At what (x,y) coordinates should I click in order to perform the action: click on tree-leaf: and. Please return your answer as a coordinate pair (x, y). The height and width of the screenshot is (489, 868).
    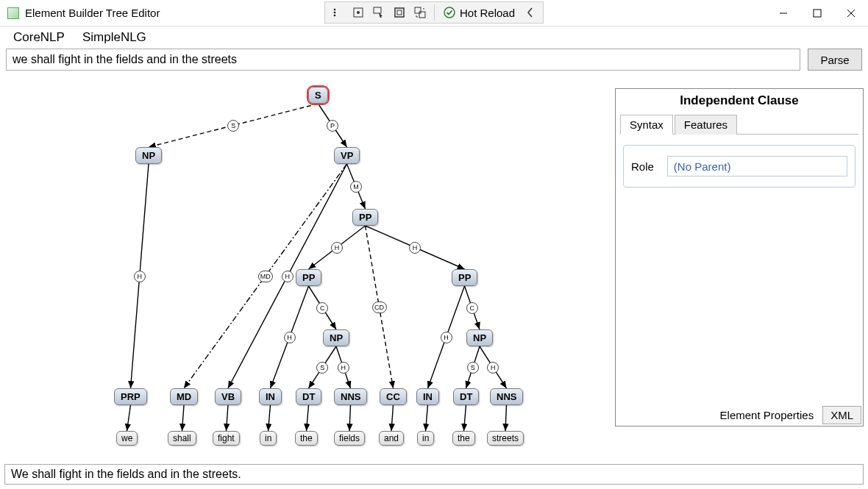
    Looking at the image, I should click on (391, 438).